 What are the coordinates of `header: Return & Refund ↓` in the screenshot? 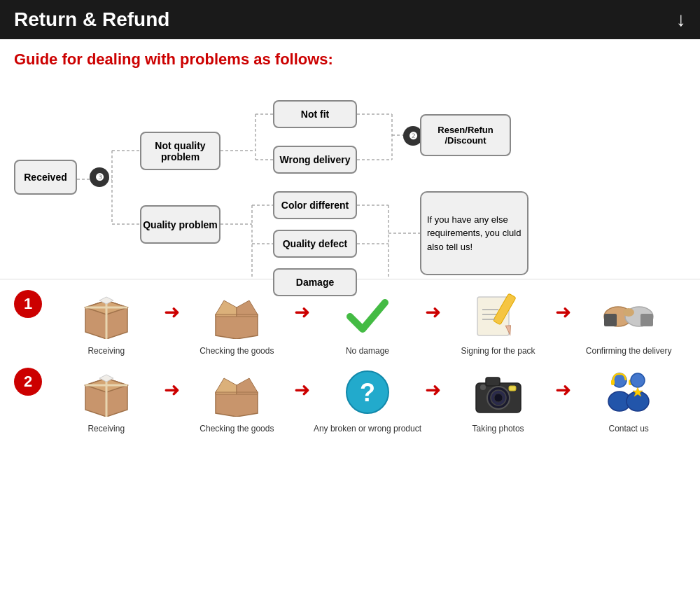 It's located at (350, 20).